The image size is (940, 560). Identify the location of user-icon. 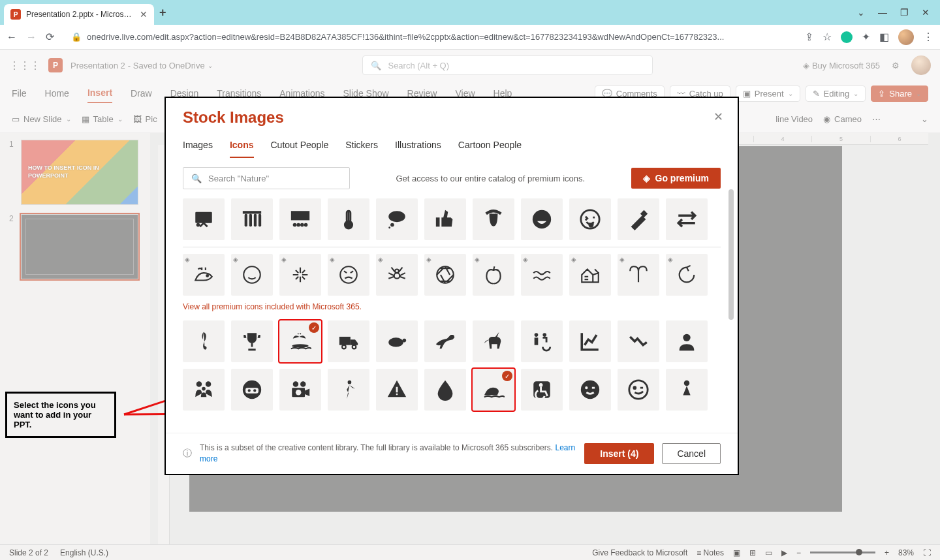
(687, 341).